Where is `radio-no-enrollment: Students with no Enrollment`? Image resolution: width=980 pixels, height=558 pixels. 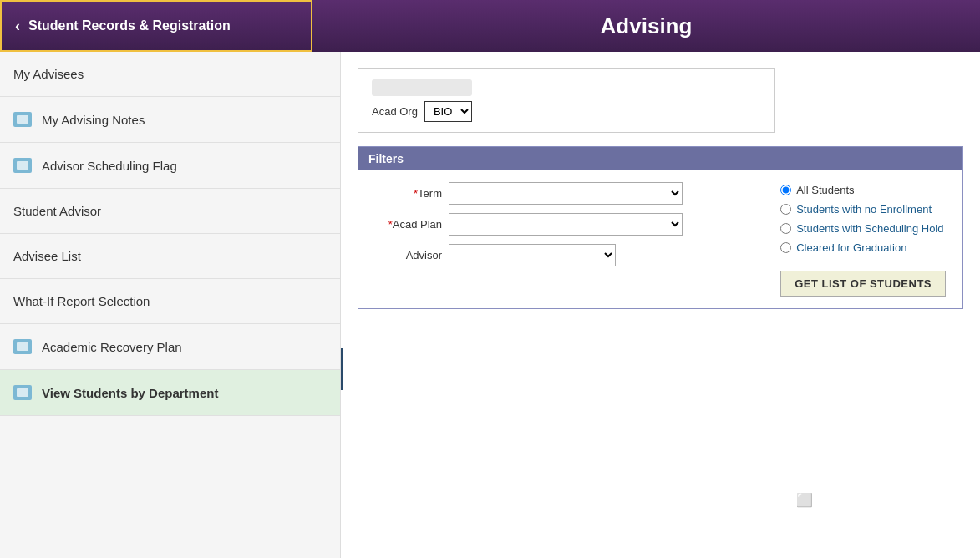 radio-no-enrollment: Students with no Enrollment is located at coordinates (863, 209).